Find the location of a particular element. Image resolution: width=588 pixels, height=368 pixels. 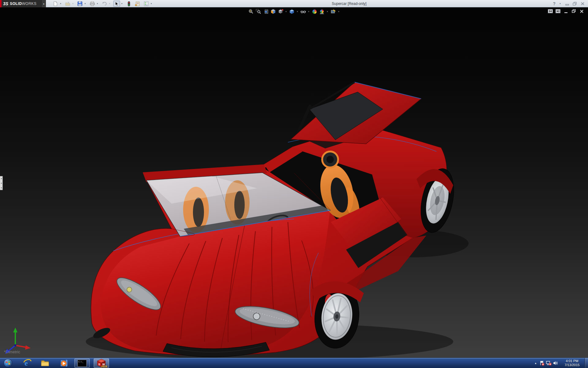

view-orientation-label: *Dimetric is located at coordinates (12, 352).